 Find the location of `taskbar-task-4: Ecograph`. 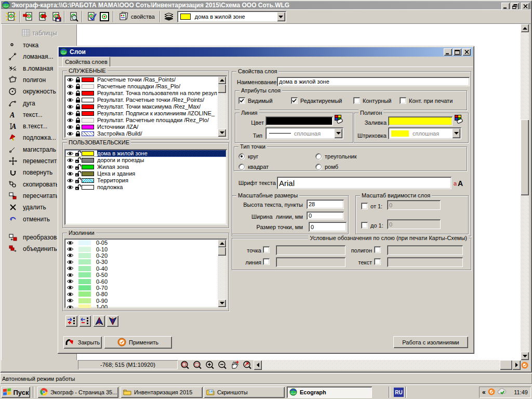

taskbar-task-4: Ecograph is located at coordinates (329, 392).